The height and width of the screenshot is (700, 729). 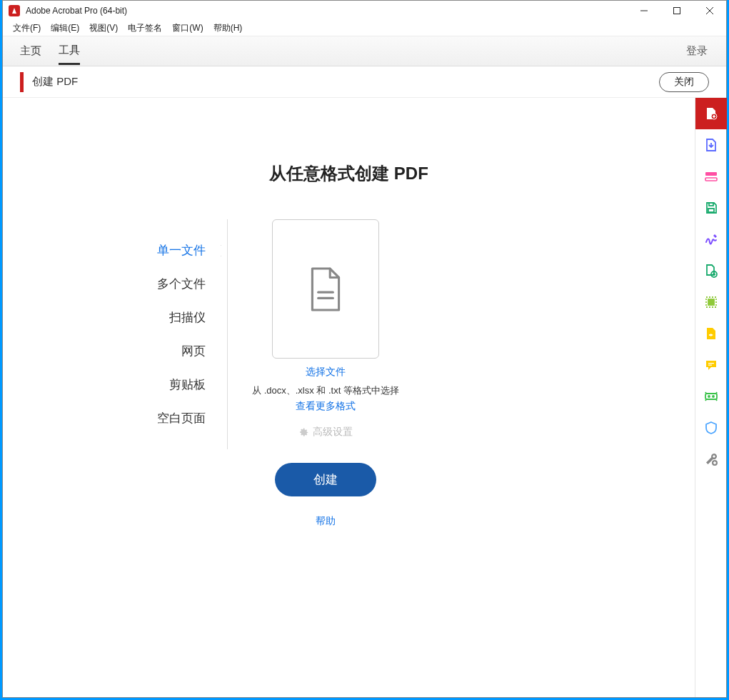 I want to click on side-save, so click(x=711, y=208).